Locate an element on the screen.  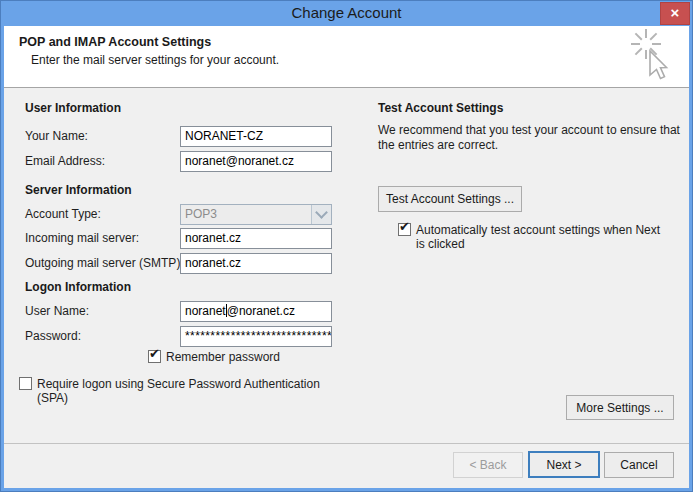
incoming-server-label: Incoming mail server: is located at coordinates (82, 238).